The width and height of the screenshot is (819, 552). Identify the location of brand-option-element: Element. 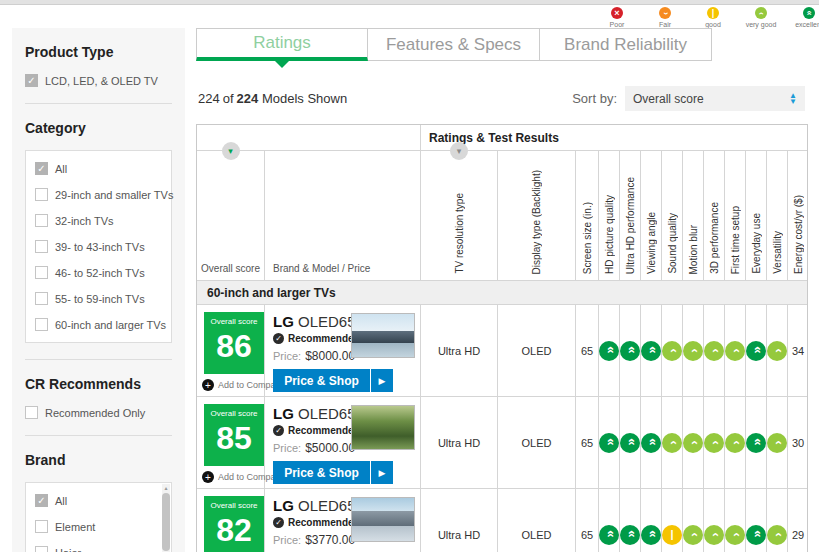
(98, 526).